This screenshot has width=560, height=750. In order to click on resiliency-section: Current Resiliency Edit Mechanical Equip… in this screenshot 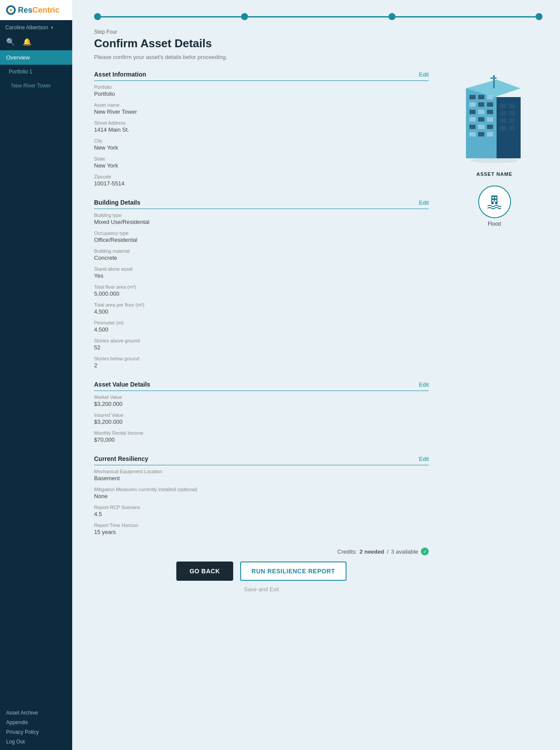, I will do `click(262, 495)`.